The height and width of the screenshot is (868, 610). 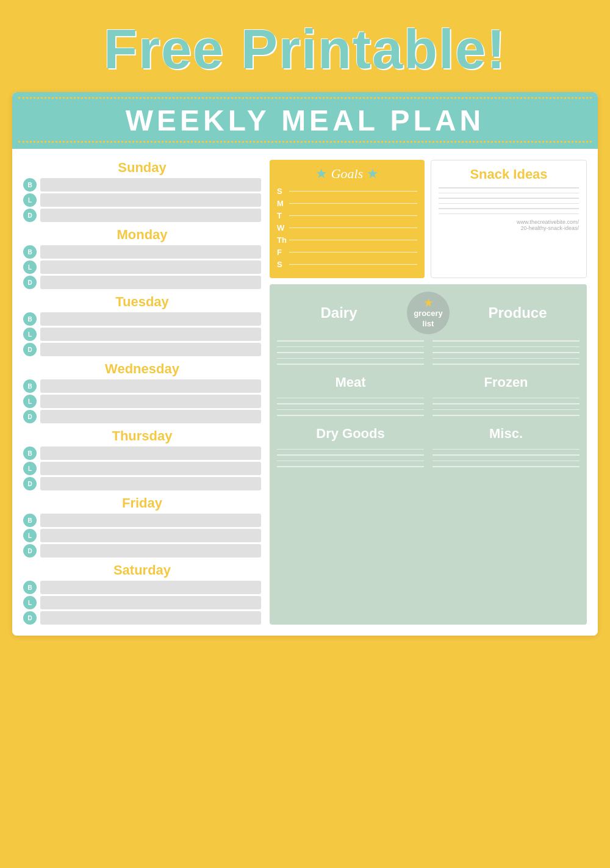 I want to click on day-name-friday: Friday, so click(x=142, y=503).